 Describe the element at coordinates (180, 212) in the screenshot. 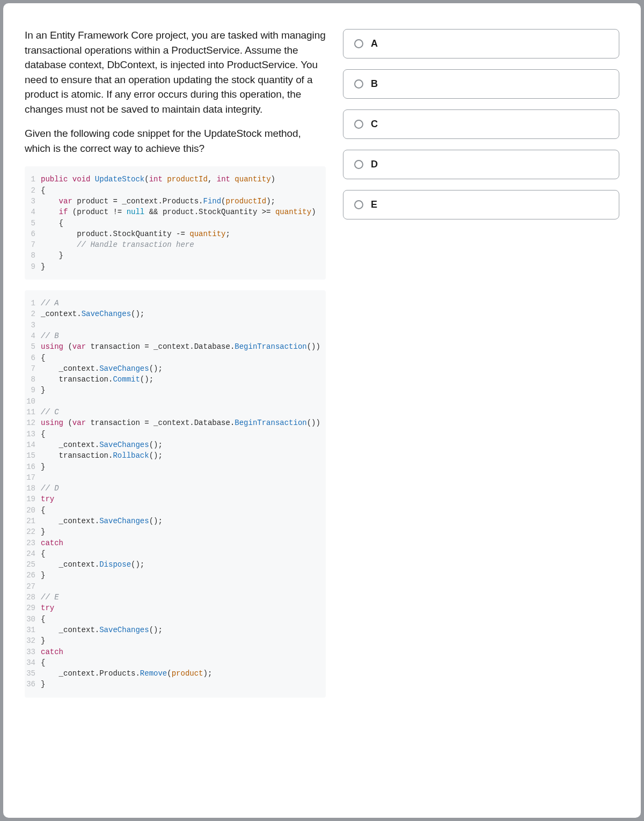

I see `code-content: if (product != null && product.StockQuan…` at that location.